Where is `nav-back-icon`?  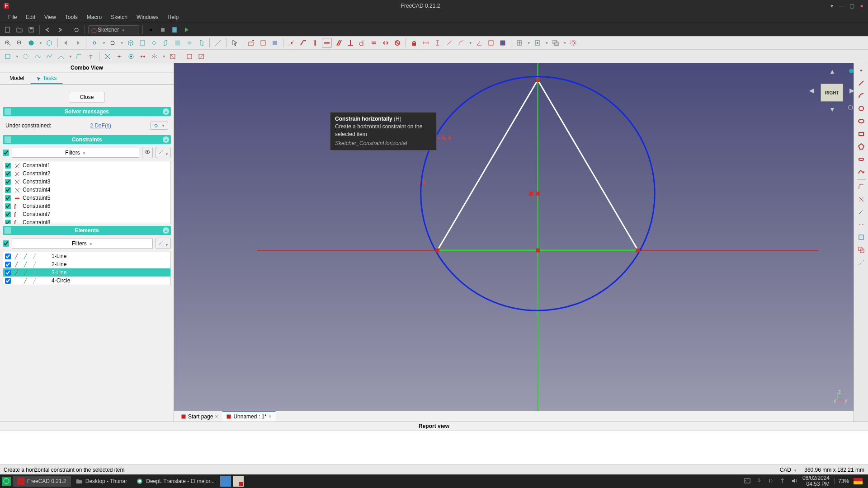
nav-back-icon is located at coordinates (66, 43).